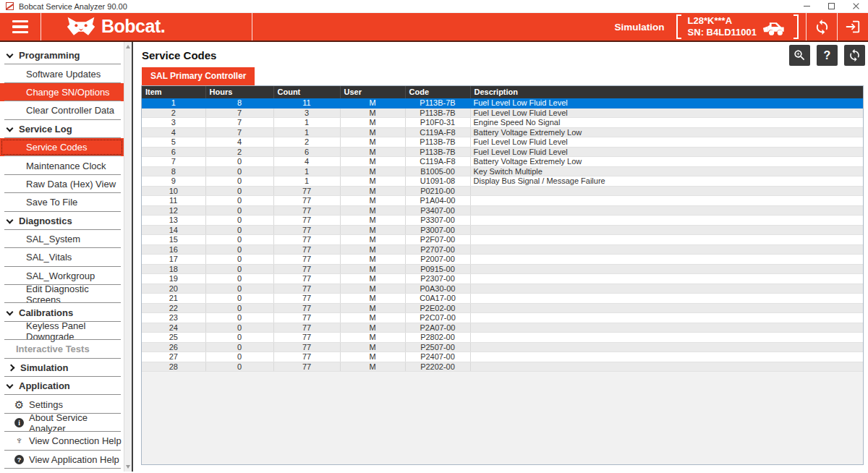  Describe the element at coordinates (738, 27) in the screenshot. I see `machine-info: L28*K***A SN: B4LD11001` at that location.